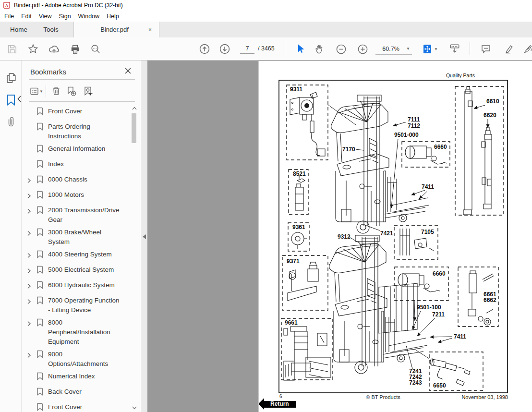  I want to click on bookmark-item: 7000 Operating Function - Lifting Device, so click(77, 305).